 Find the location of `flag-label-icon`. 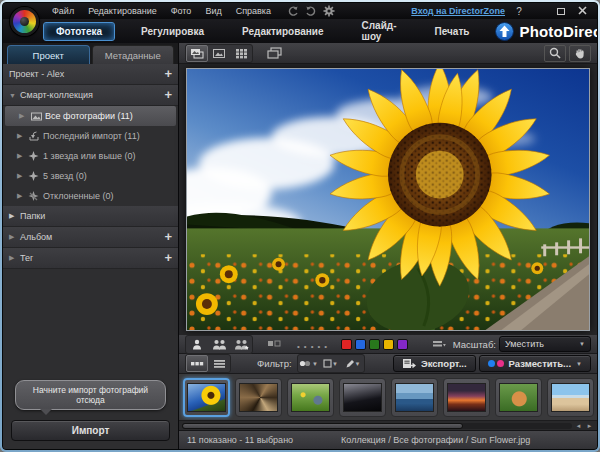

flag-label-icon is located at coordinates (274, 344).